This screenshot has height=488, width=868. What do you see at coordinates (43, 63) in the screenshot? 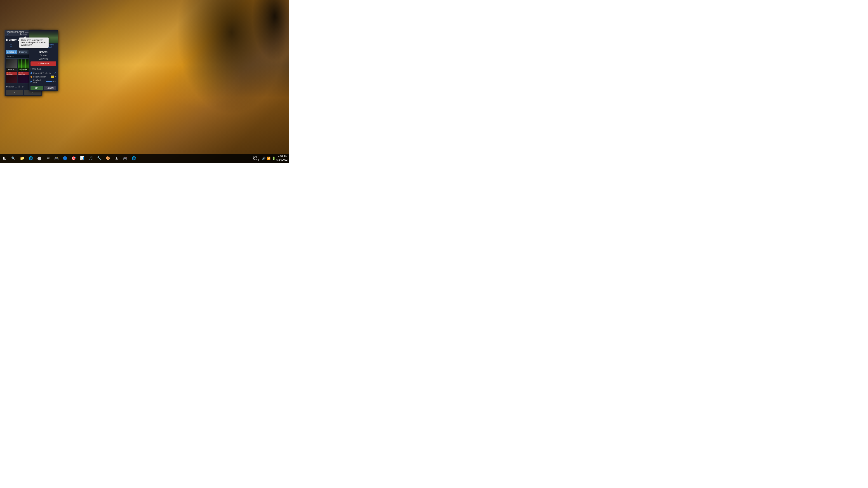
I see `remove-button: ✕ Remove` at bounding box center [43, 63].